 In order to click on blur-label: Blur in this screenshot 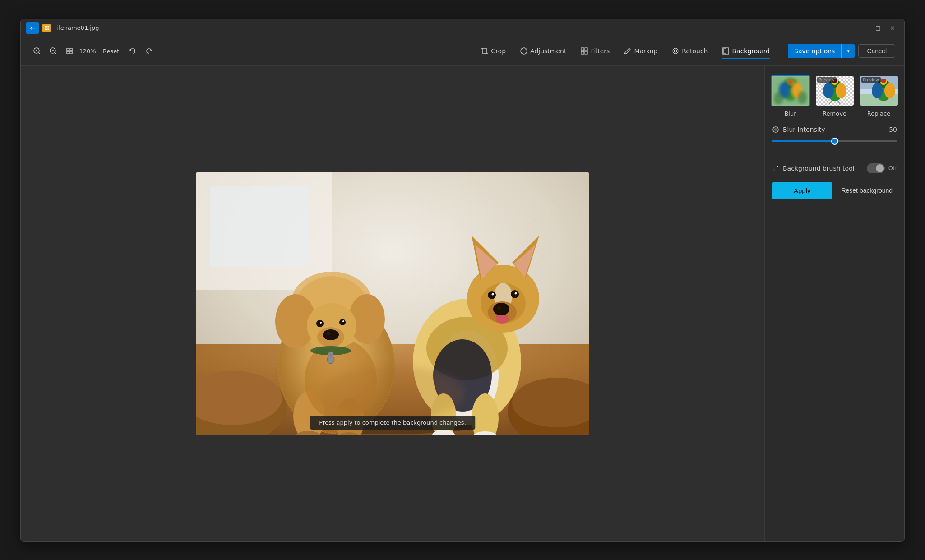, I will do `click(790, 114)`.